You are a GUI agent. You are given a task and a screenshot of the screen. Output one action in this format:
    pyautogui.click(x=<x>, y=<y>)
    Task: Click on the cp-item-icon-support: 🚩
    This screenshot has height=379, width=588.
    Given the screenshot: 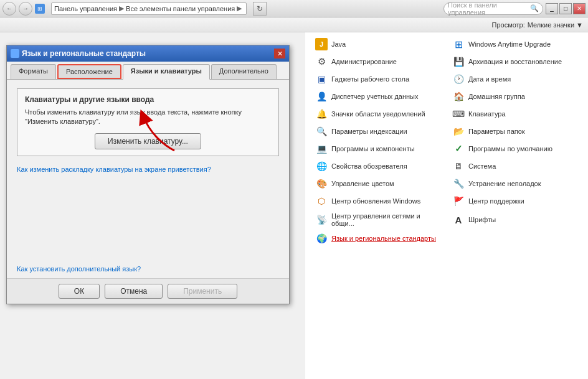 What is the action you would take?
    pyautogui.click(x=458, y=201)
    